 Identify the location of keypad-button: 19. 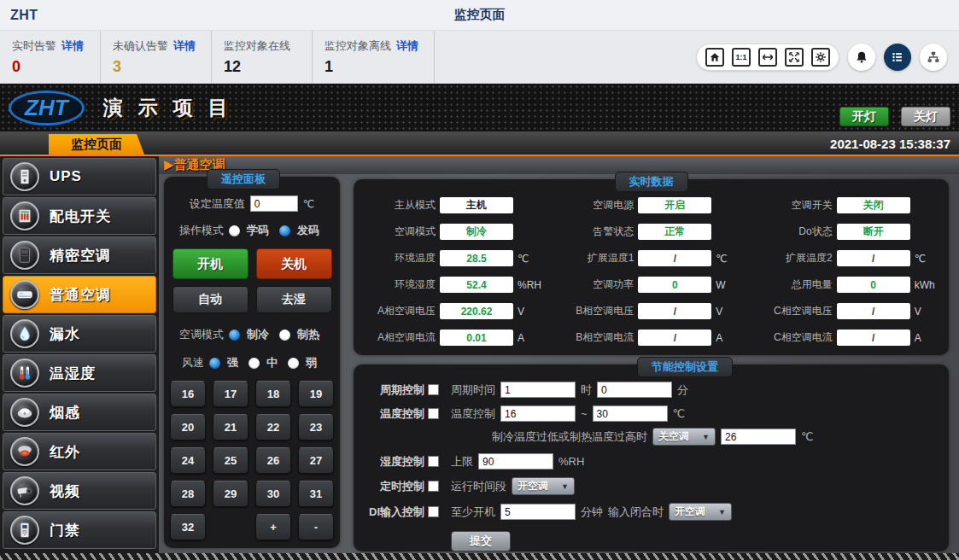
(316, 394).